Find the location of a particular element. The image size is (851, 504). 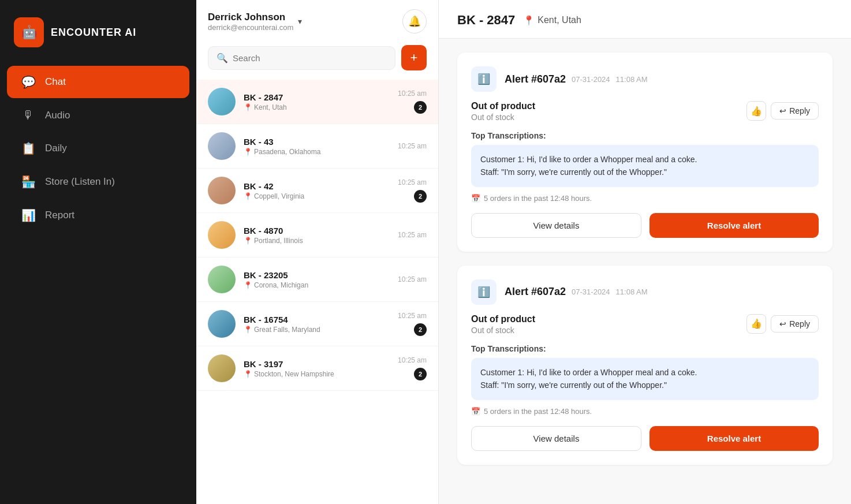

search-box: 🔍 is located at coordinates (301, 58).